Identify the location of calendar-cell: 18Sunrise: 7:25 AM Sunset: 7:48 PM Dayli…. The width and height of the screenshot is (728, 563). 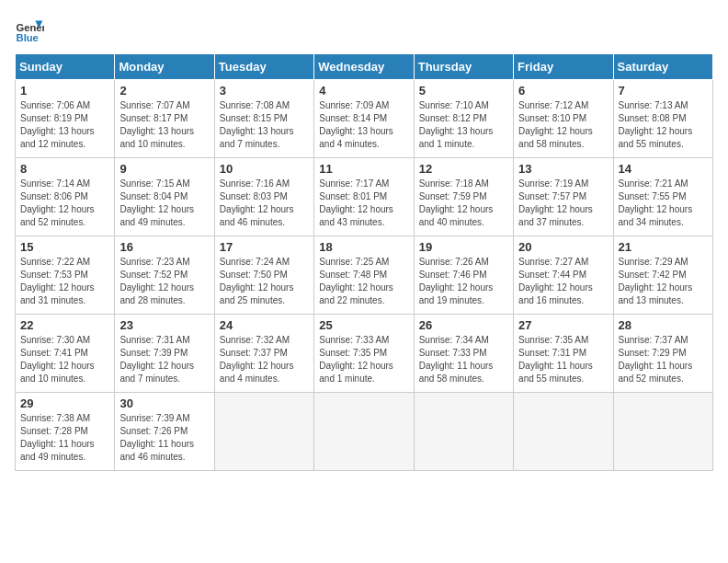
(364, 276).